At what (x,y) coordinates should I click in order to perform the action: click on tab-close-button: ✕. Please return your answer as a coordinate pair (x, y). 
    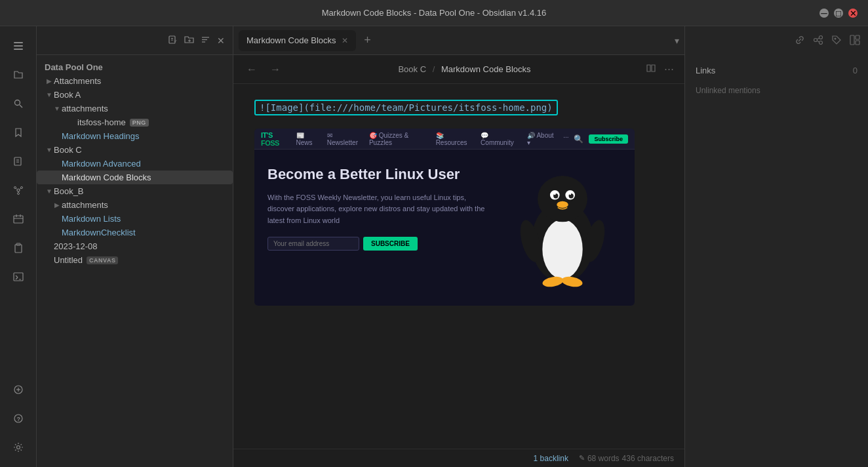
    Looking at the image, I should click on (345, 41).